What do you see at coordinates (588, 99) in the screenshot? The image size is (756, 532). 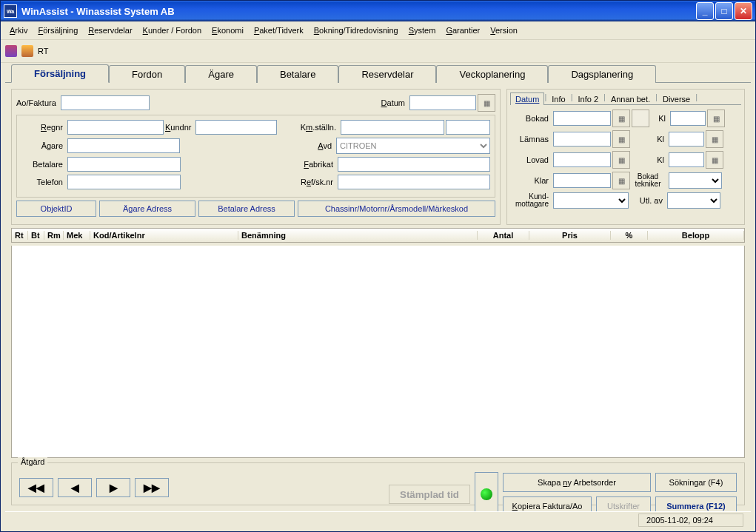 I see `subtab-info2: Info 2` at bounding box center [588, 99].